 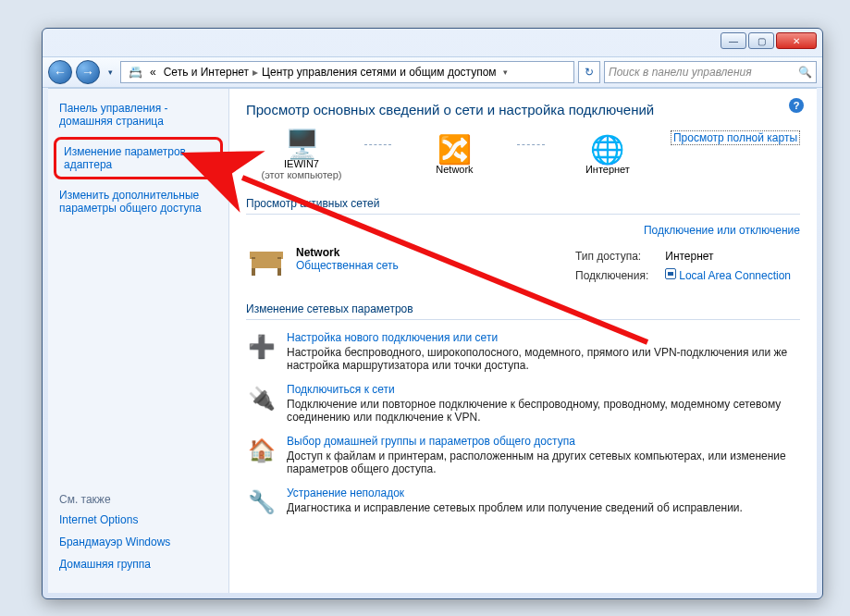 What do you see at coordinates (524, 266) in the screenshot?
I see `active-network-block: Network Общественная сеть Тип доступа: И…` at bounding box center [524, 266].